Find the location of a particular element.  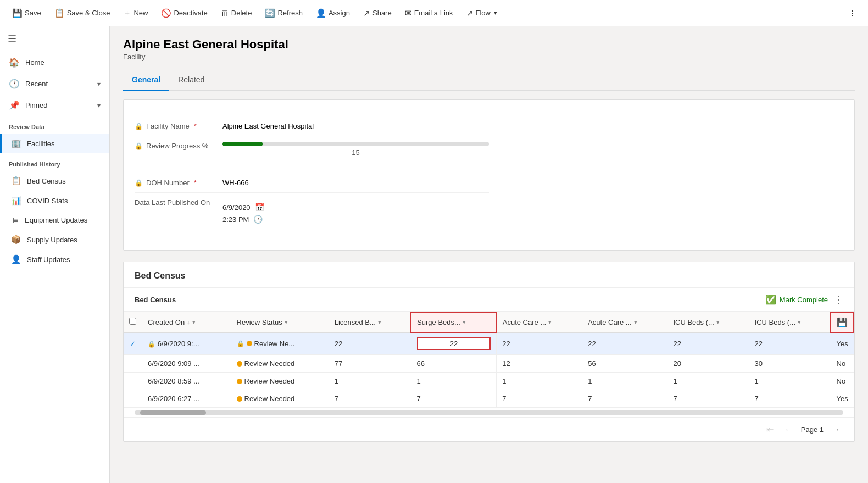

check-circle-icon: ✅ is located at coordinates (771, 300).